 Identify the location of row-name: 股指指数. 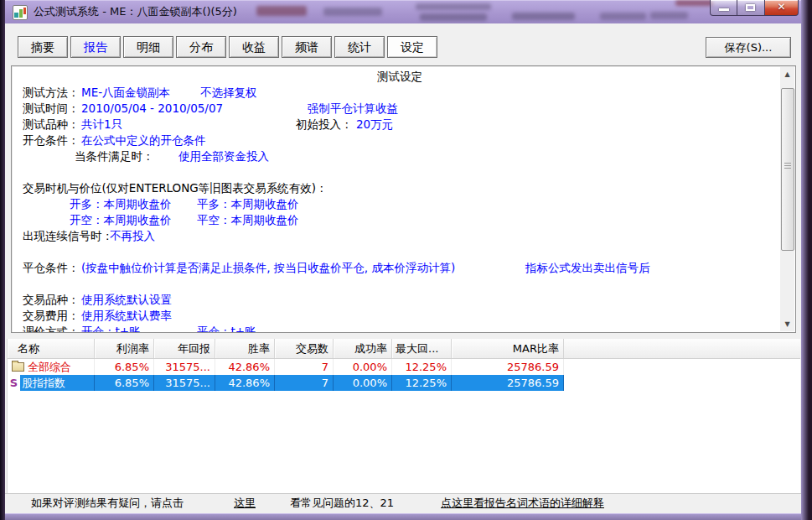
(57, 382).